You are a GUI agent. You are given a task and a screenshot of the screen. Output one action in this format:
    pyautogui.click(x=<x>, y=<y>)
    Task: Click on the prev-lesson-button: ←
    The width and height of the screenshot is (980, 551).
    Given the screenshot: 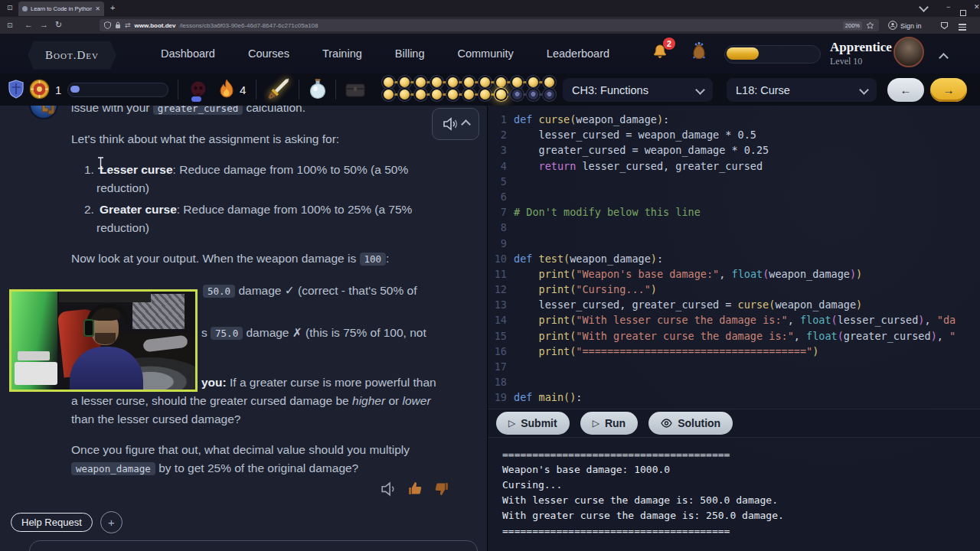 What is the action you would take?
    pyautogui.click(x=906, y=90)
    